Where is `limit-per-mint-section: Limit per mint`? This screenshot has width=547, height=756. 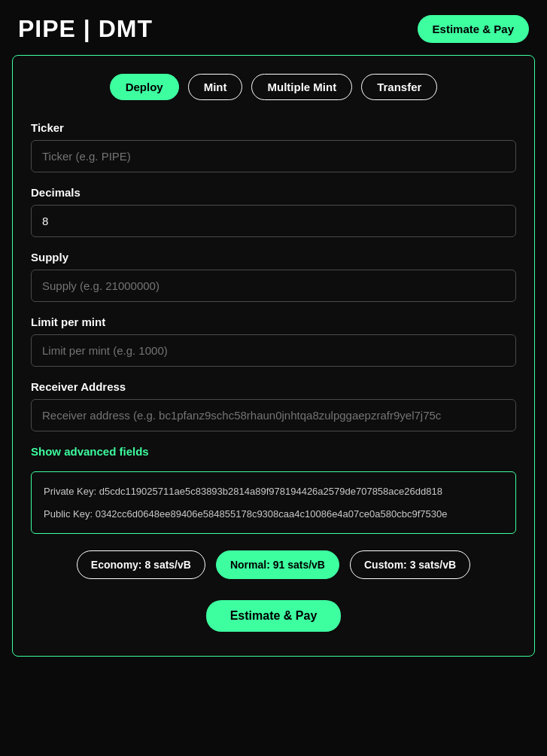
limit-per-mint-section: Limit per mint is located at coordinates (274, 341).